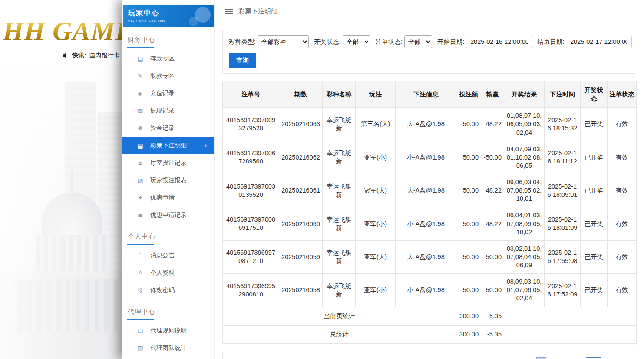 Image resolution: width=644 pixels, height=359 pixels. I want to click on sidebar-item-lottery-bet-details: ▦彩票下注明细›, so click(168, 146).